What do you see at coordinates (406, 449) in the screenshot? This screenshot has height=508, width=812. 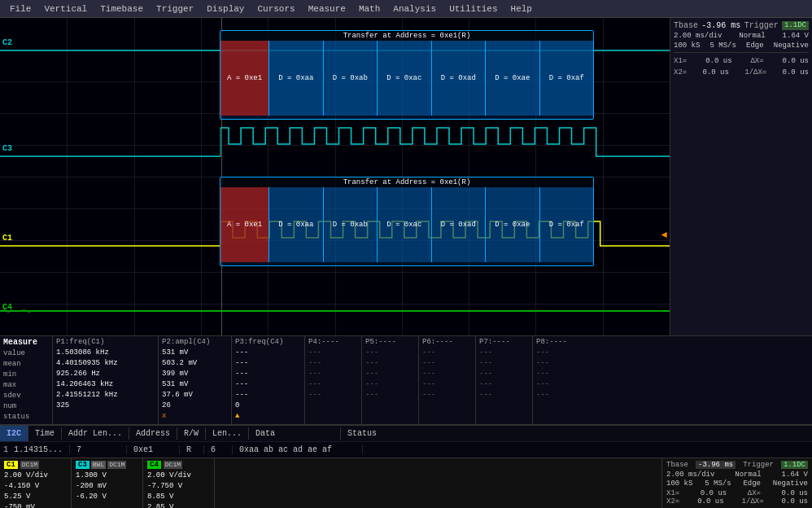 I see `i2c-data-row: 1 1.14315... 7 0xe1 R 6 0xaa ab ac ad ae…` at bounding box center [406, 449].